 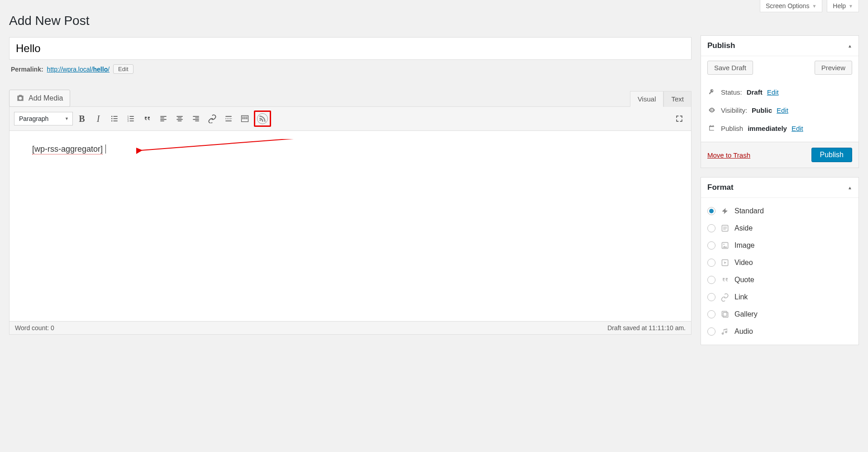 I want to click on italic-button: I, so click(x=98, y=119).